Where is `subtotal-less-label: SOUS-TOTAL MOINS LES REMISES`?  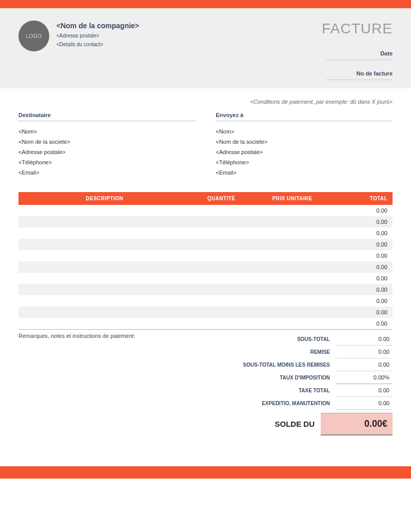
subtotal-less-label: SOUS-TOTAL MOINS LES REMISES is located at coordinates (272, 365).